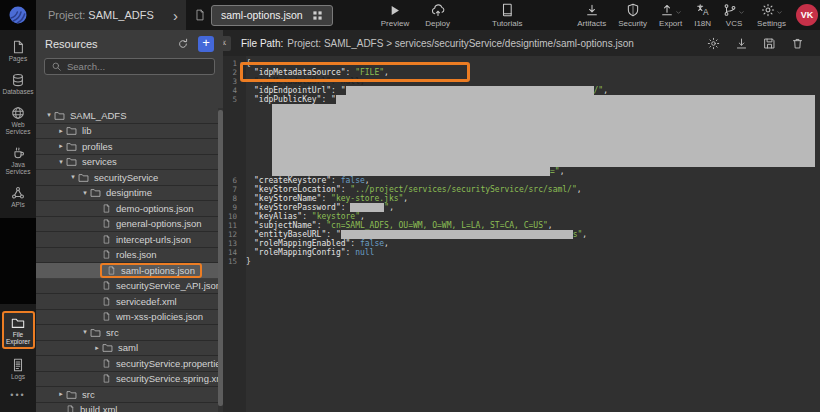 This screenshot has width=820, height=412. Describe the element at coordinates (127, 147) in the screenshot. I see `tree-item-profiles: ▸profiles` at that location.